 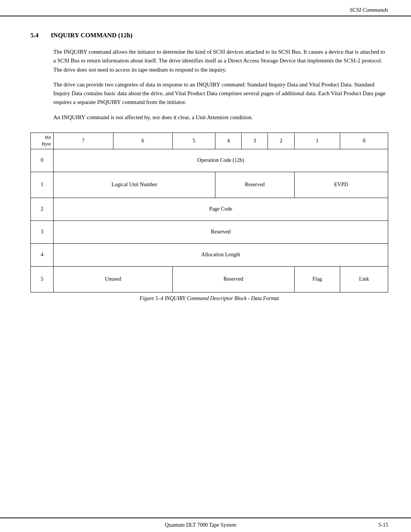 What do you see at coordinates (42, 232) in the screenshot?
I see `byte-3: 3` at bounding box center [42, 232].